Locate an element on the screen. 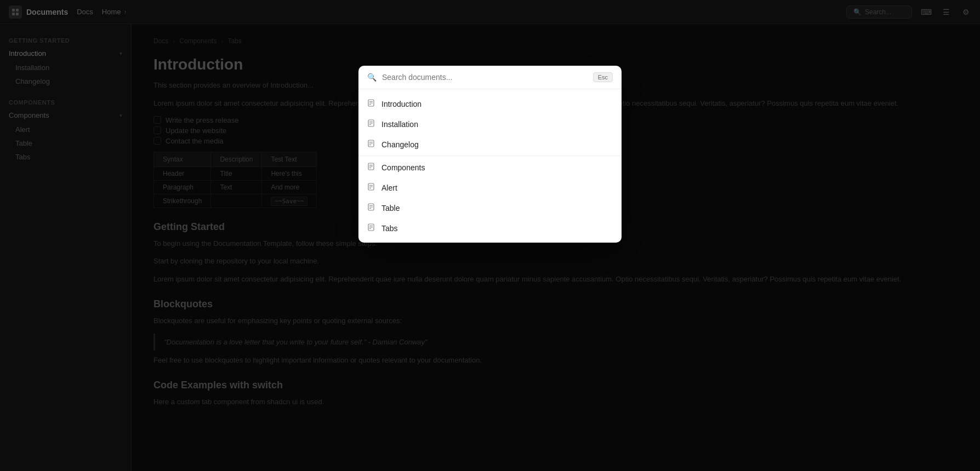  search-results: Introduction Installation is located at coordinates (490, 166).